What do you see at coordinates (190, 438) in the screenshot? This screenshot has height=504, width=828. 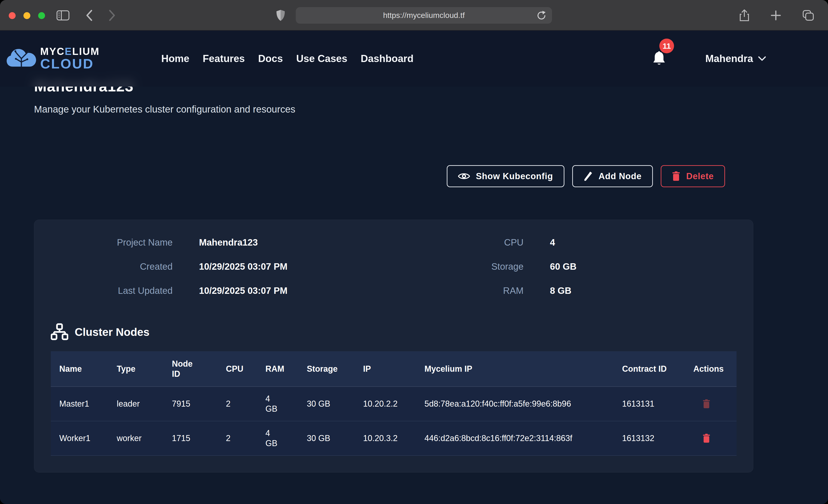 I see `cell-node-id: 1715` at bounding box center [190, 438].